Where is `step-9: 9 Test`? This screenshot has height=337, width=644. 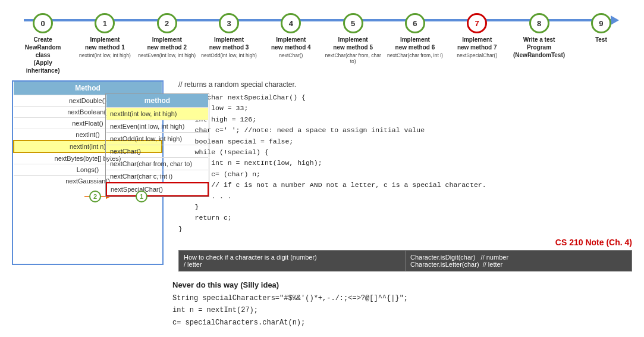 step-9: 9 Test is located at coordinates (601, 29).